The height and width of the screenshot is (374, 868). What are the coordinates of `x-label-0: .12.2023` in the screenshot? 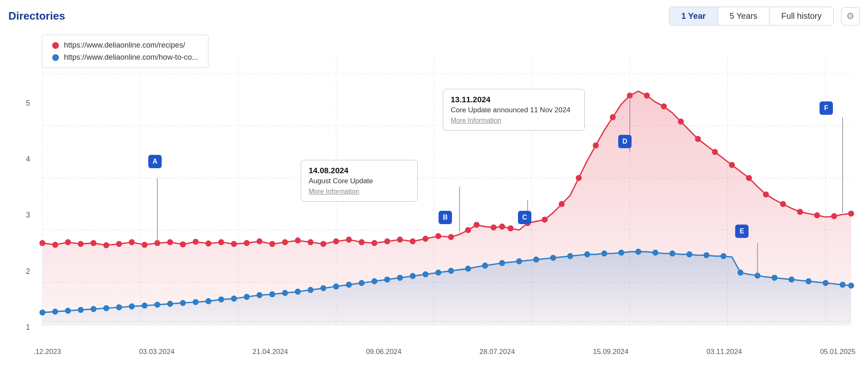 It's located at (47, 352).